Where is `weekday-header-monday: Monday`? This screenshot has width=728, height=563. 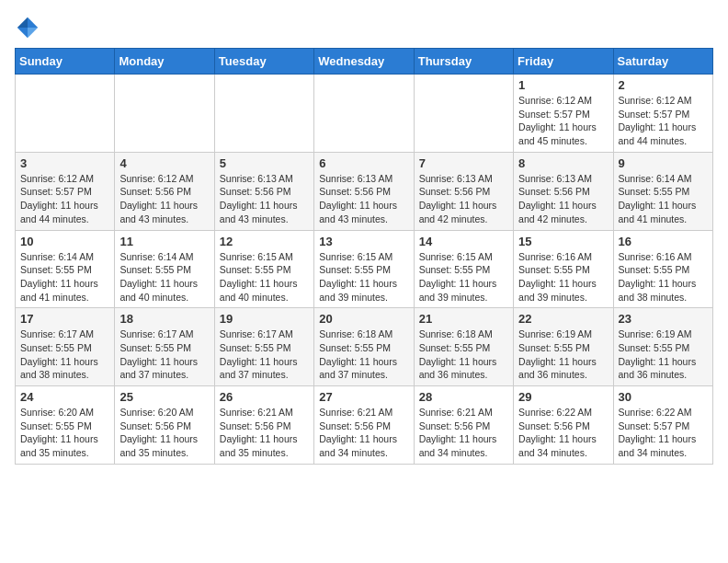 weekday-header-monday: Monday is located at coordinates (165, 62).